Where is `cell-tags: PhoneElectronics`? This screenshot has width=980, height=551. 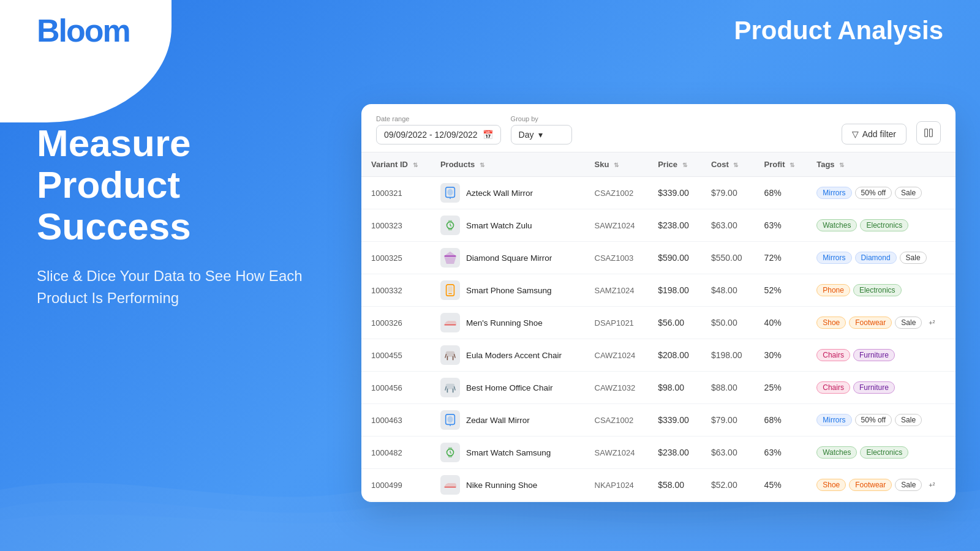
cell-tags: PhoneElectronics is located at coordinates (881, 290).